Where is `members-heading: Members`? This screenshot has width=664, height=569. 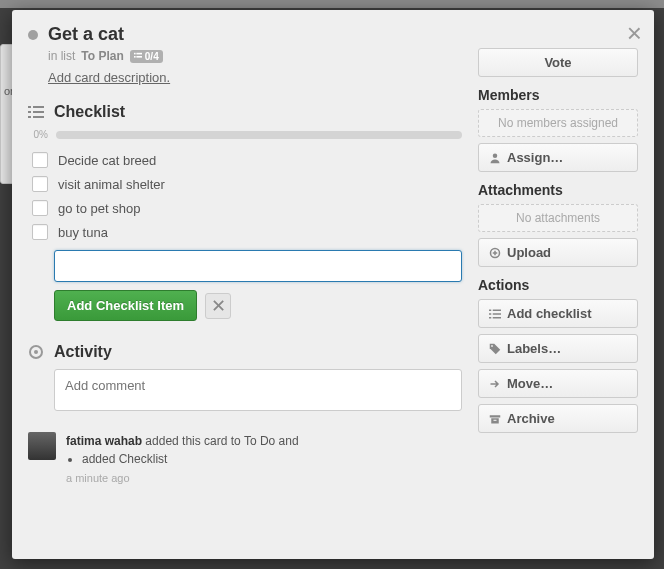
members-heading: Members is located at coordinates (558, 95).